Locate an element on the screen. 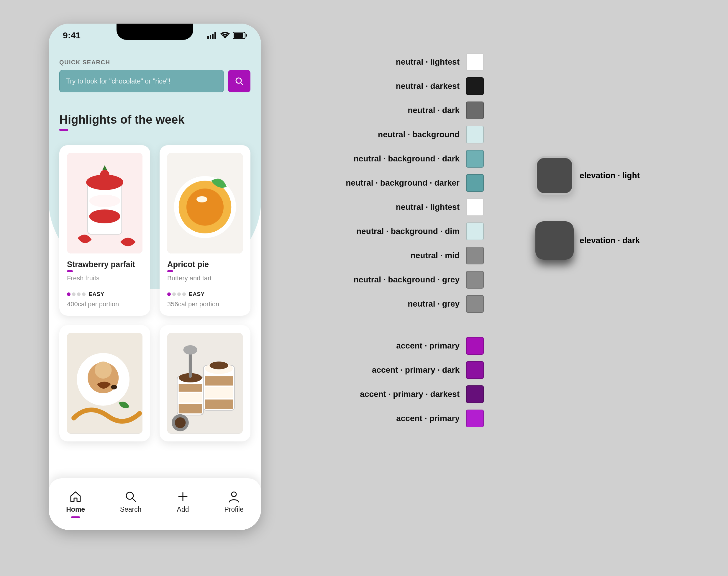 The image size is (728, 576). palette-label: neutral · mid is located at coordinates (382, 256).